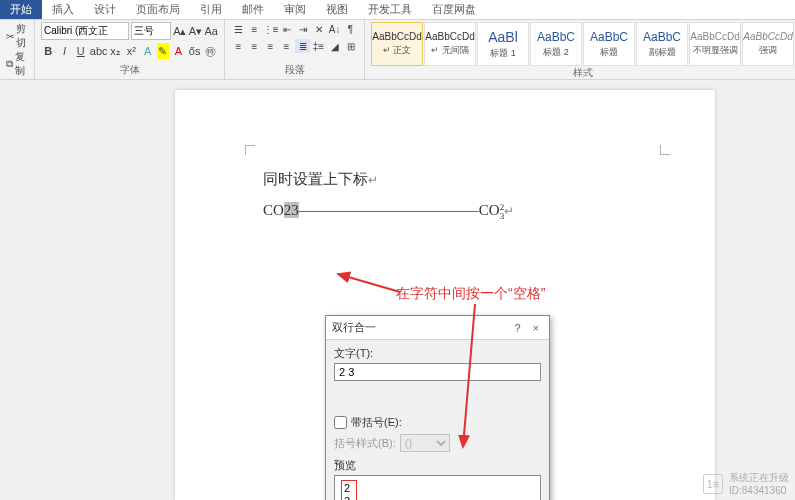 The width and height of the screenshot is (795, 500). Describe the element at coordinates (425, 443) in the screenshot. I see `bracket-style-combo: ()` at that location.